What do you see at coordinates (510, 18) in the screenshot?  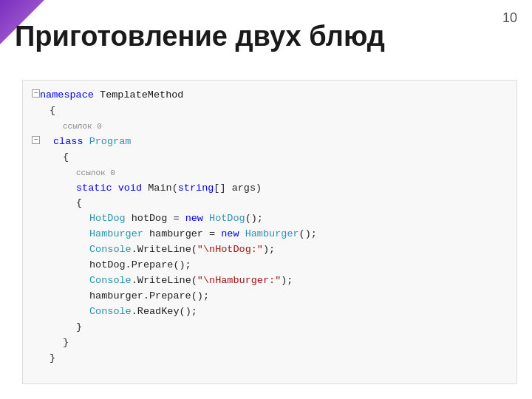 I see `slide-number: 10` at bounding box center [510, 18].